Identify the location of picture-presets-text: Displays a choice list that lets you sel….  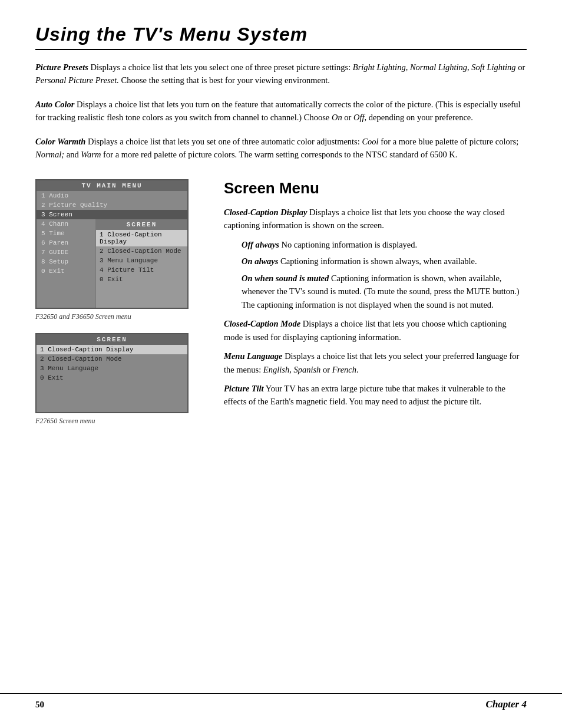
(280, 74).